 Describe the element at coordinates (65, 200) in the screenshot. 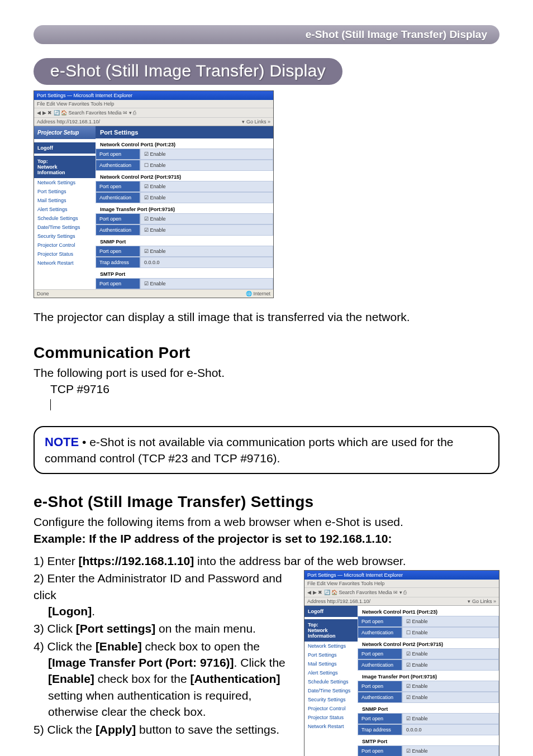

I see `sidebar-item: Mail Settings` at that location.